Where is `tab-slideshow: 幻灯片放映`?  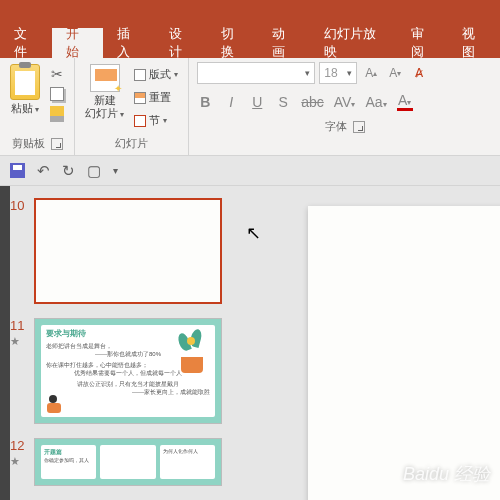
tab-slideshow: 幻灯片放映 is located at coordinates (354, 43).